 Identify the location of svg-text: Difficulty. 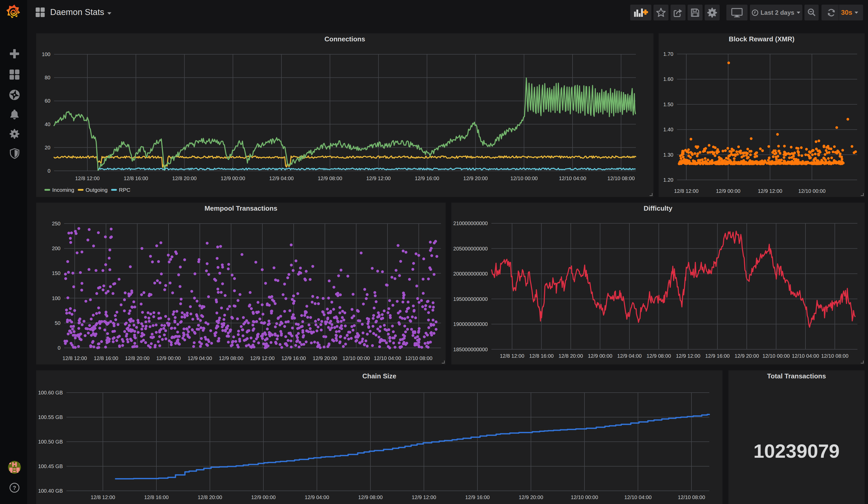
(658, 208).